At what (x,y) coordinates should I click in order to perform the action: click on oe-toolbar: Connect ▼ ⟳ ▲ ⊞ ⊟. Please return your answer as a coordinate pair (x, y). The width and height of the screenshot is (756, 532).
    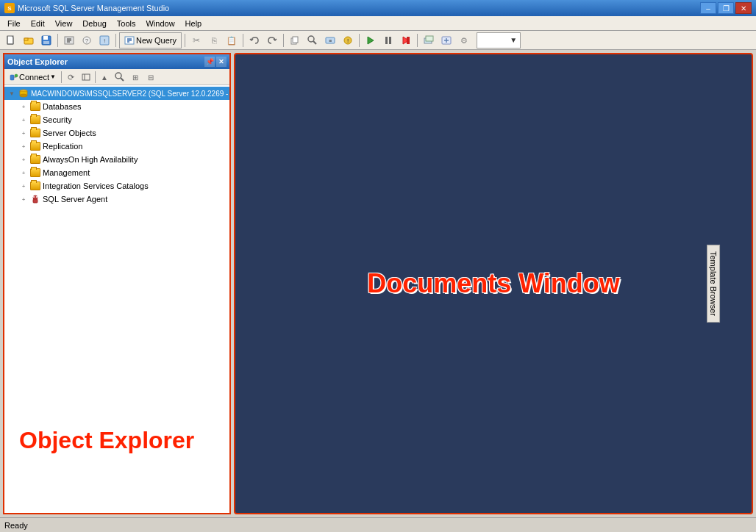
    Looking at the image, I should click on (117, 77).